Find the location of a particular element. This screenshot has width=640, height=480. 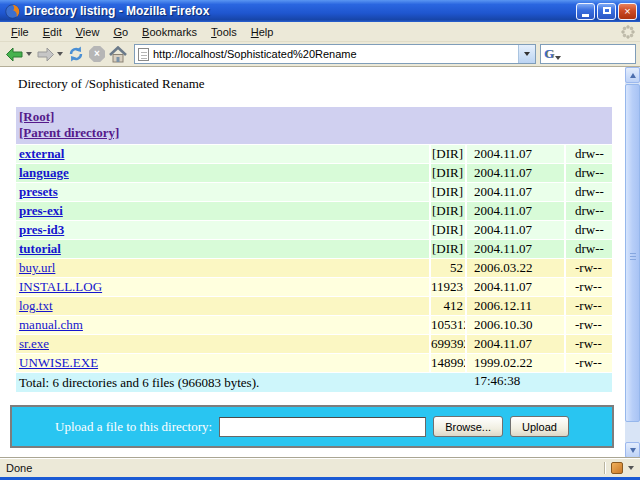

name-cell: INSTALL.LOG is located at coordinates (222, 287).